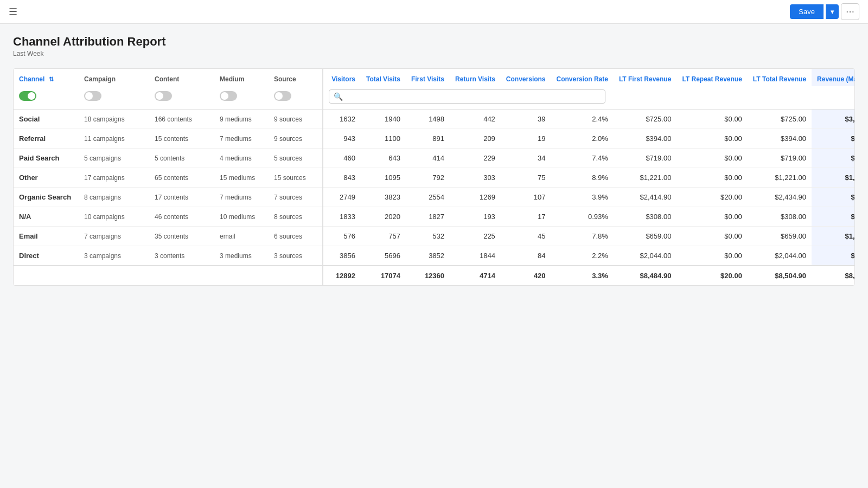 Image resolution: width=868 pixels, height=488 pixels. I want to click on col-header-channel: Channel ⇅, so click(46, 78).